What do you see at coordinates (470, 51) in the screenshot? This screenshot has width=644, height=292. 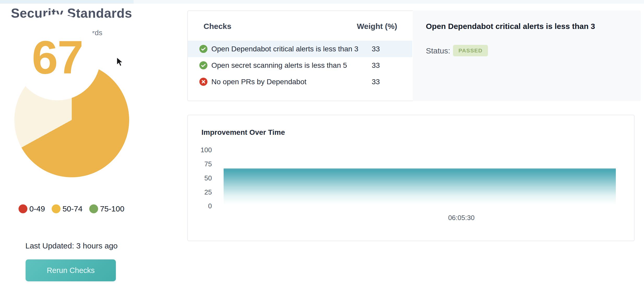 I see `status-badge: PASSED` at bounding box center [470, 51].